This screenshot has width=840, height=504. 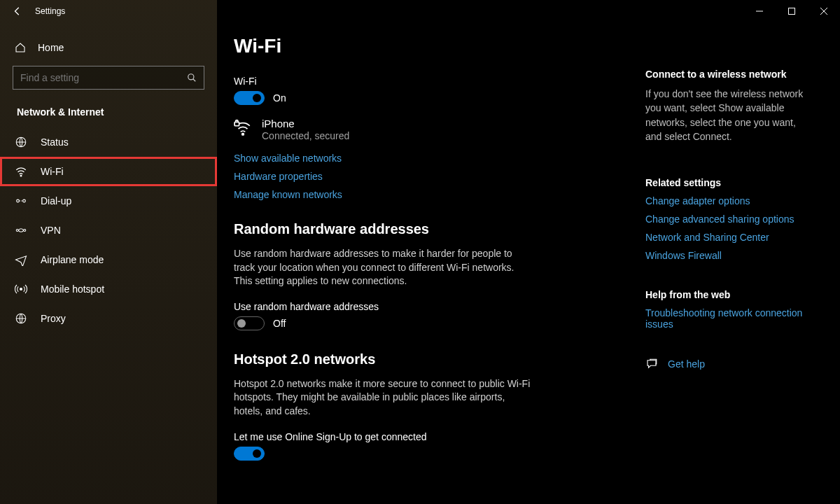 What do you see at coordinates (729, 115) in the screenshot?
I see `connect-desc: If you don't see the wireless network yo…` at bounding box center [729, 115].